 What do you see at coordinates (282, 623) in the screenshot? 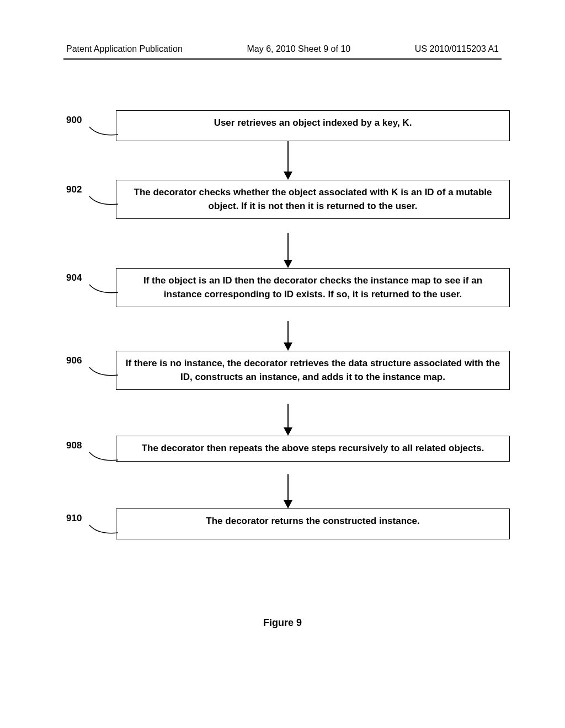
I see `figure-caption: Figure 9` at bounding box center [282, 623].